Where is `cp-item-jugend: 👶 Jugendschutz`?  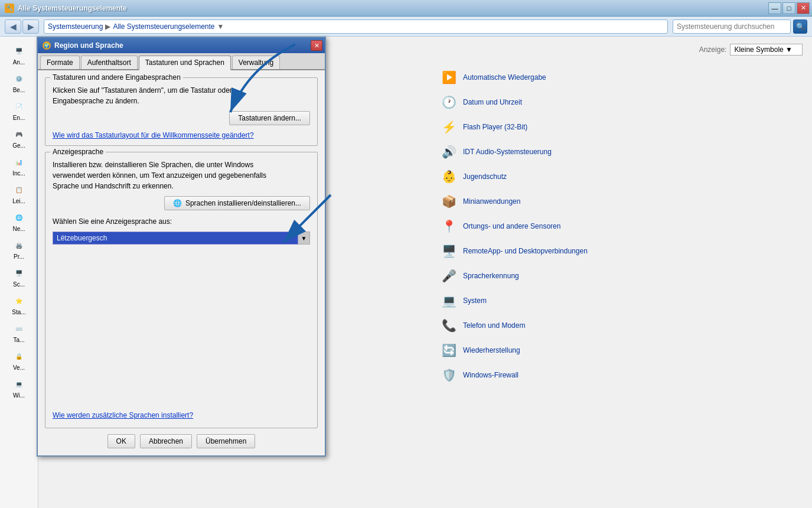 cp-item-jugend: 👶 Jugendschutz is located at coordinates (620, 177).